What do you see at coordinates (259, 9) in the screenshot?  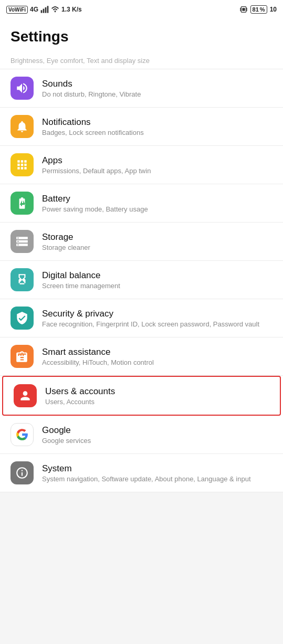 I see `battery-indicator: 81 %` at bounding box center [259, 9].